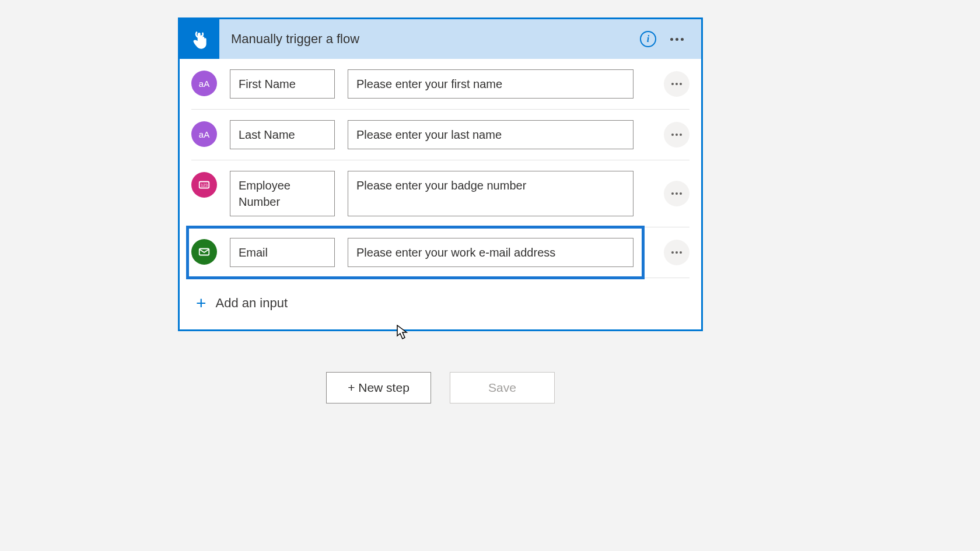 This screenshot has width=980, height=551. What do you see at coordinates (204, 185) in the screenshot?
I see `svg-text: 123` at bounding box center [204, 185].